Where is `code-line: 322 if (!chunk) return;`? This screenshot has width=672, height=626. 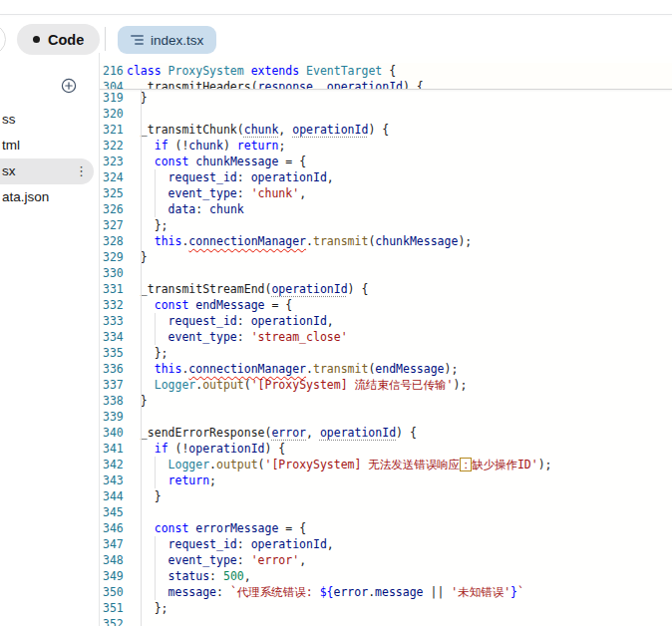
code-line: 322 if (!chunk) return; is located at coordinates (386, 146).